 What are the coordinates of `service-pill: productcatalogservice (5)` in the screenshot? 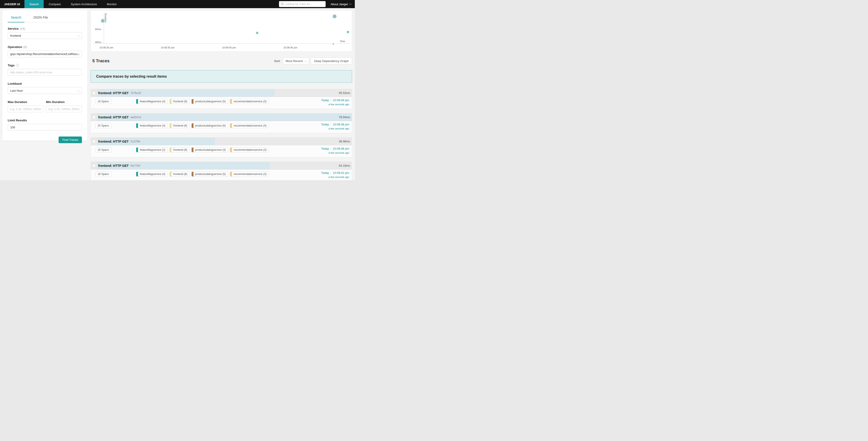 It's located at (210, 101).